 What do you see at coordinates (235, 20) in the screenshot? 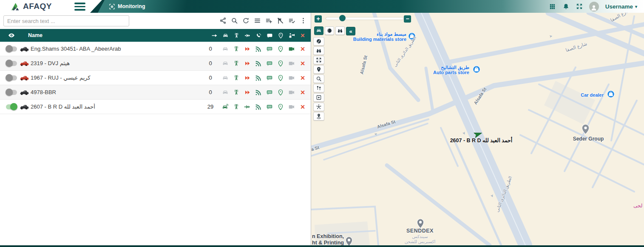
I see `search-button` at bounding box center [235, 20].